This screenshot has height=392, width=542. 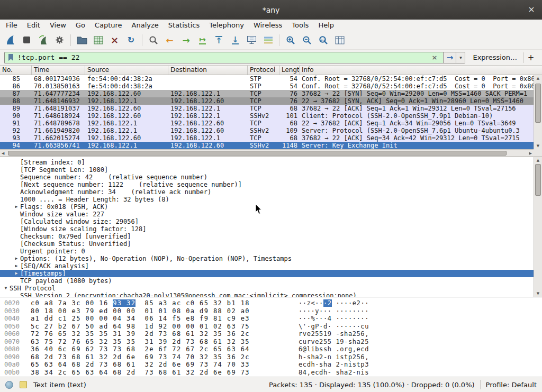 I want to click on open-file-button, so click(x=82, y=40).